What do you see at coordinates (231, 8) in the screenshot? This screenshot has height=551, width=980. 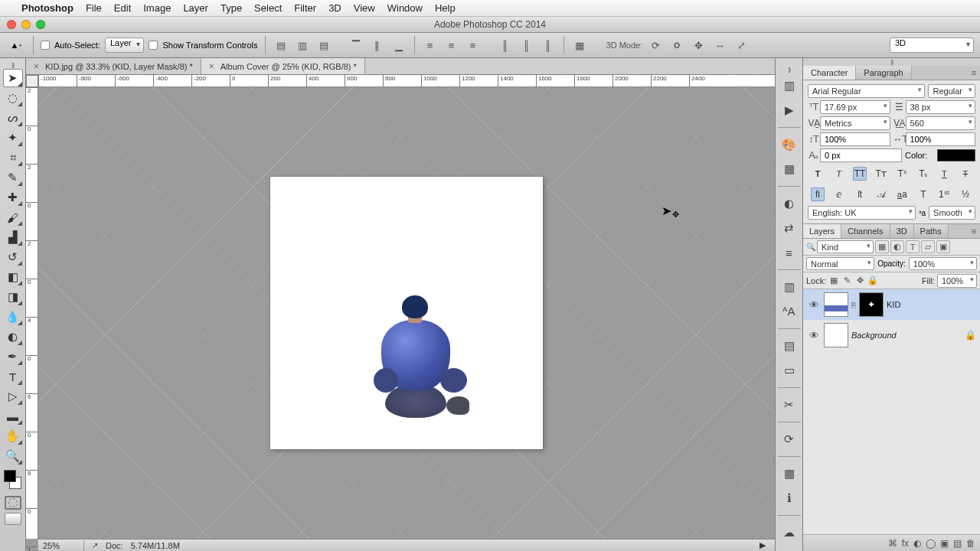 I see `menu-type: Type` at bounding box center [231, 8].